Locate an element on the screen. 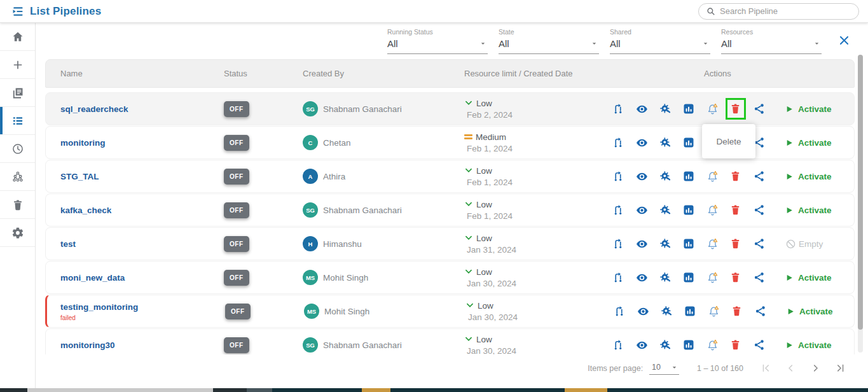  sidebar-item-create-new is located at coordinates (18, 65).